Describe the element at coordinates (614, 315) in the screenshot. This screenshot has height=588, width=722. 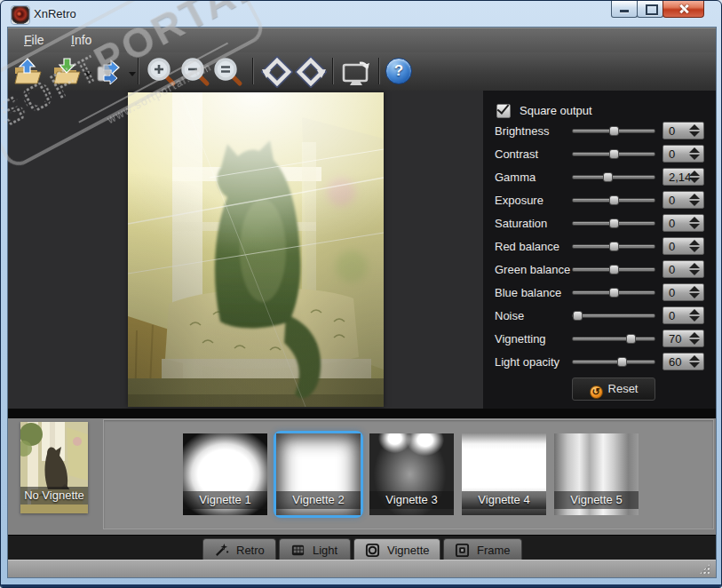
I see `noise-slider` at that location.